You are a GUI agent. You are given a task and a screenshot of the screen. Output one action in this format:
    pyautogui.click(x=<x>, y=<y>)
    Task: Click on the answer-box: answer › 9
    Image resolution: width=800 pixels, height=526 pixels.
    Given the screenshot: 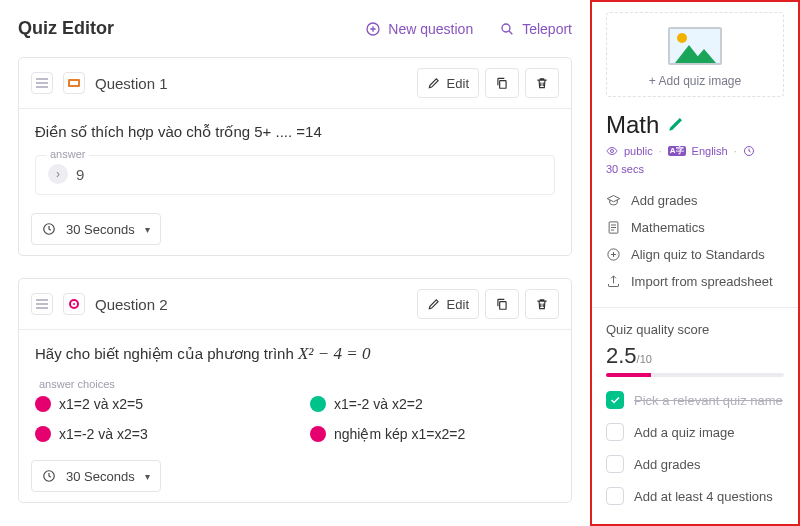 What is the action you would take?
    pyautogui.click(x=295, y=175)
    